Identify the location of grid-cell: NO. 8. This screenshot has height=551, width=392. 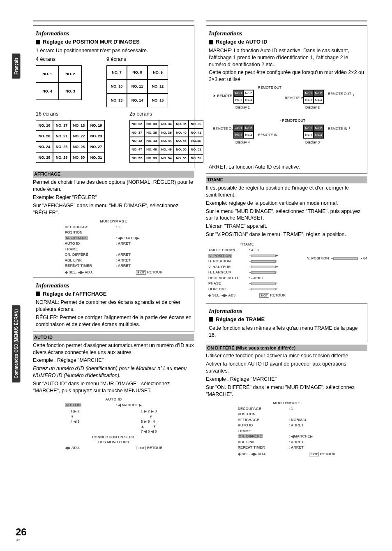
(137, 72).